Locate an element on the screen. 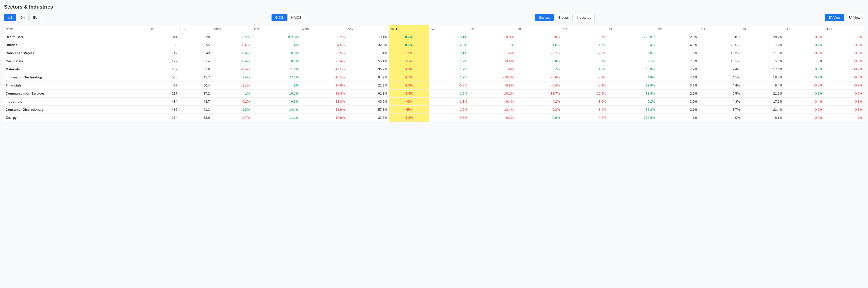  cell-num: 485 is located at coordinates (164, 110).